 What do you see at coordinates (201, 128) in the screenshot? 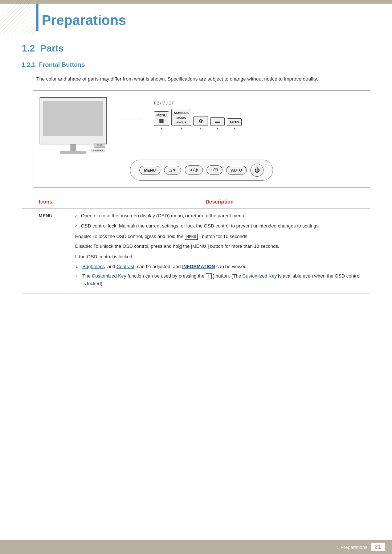
I see `brightness-arrow: ▼` at bounding box center [201, 128].